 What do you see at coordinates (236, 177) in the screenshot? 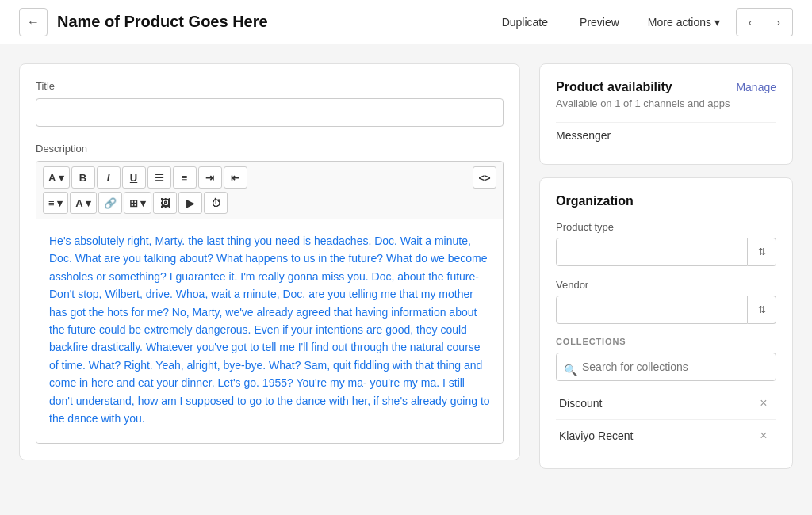
I see `toolbar-outdent-btn: ⇤` at bounding box center [236, 177].